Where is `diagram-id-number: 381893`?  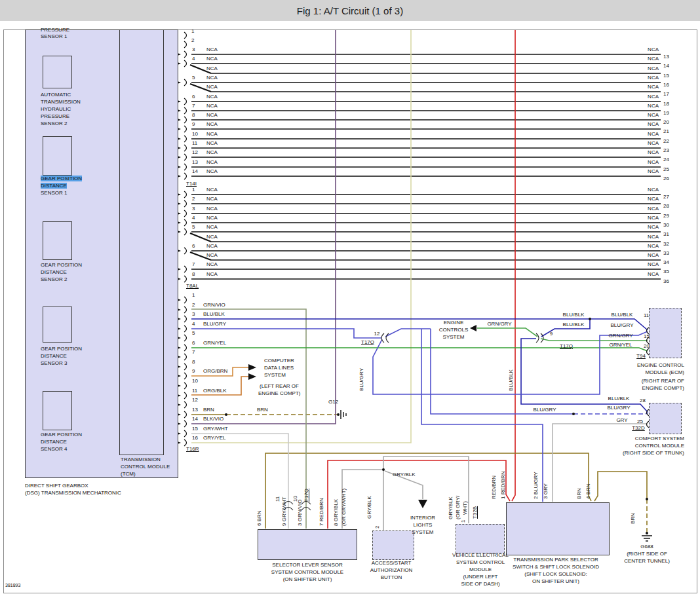 diagram-id-number: 381893 is located at coordinates (13, 586).